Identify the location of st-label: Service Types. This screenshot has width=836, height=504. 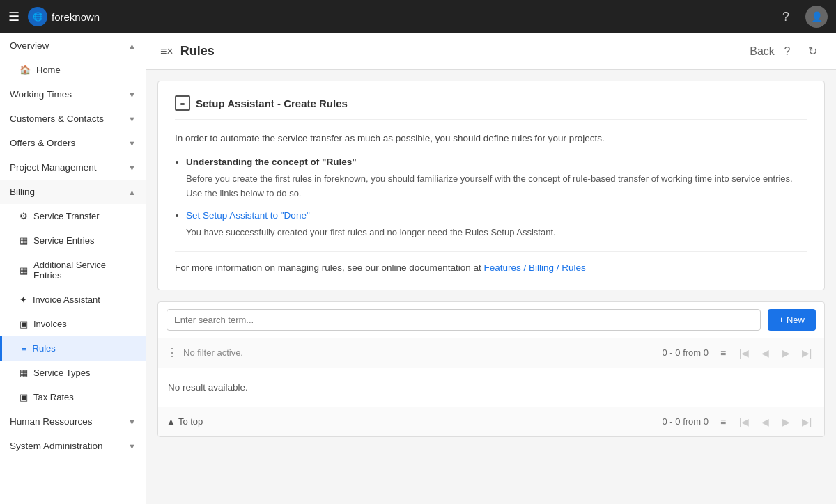
(61, 373).